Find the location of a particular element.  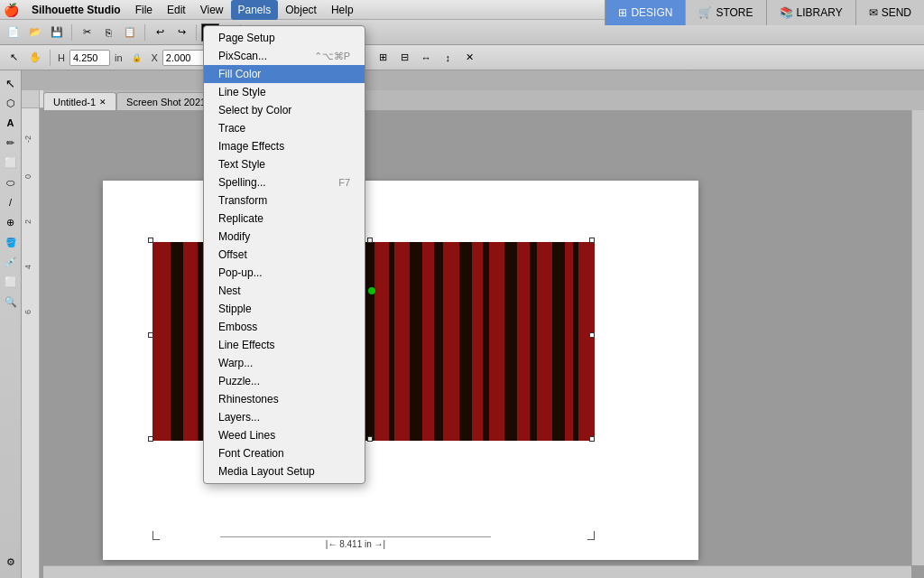

nav-library: 📚 LIBRARY is located at coordinates (810, 13).